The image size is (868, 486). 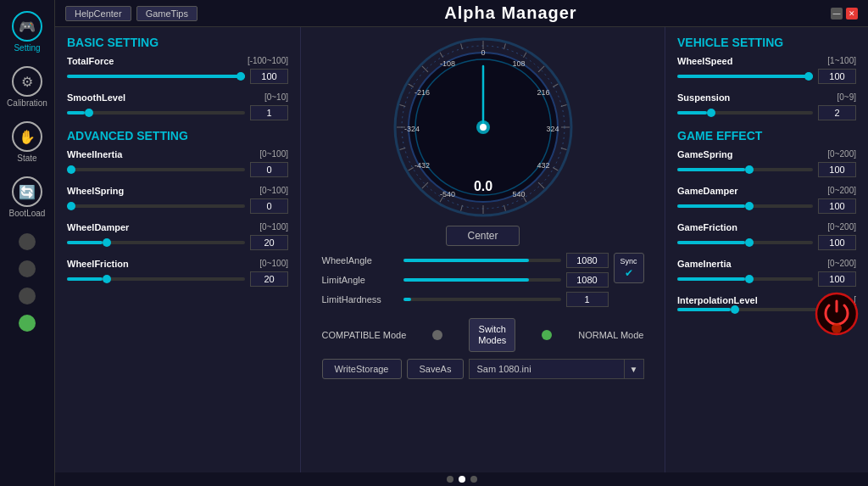 What do you see at coordinates (610, 335) in the screenshot?
I see `normal-mode-label: NORMAL Mode` at bounding box center [610, 335].